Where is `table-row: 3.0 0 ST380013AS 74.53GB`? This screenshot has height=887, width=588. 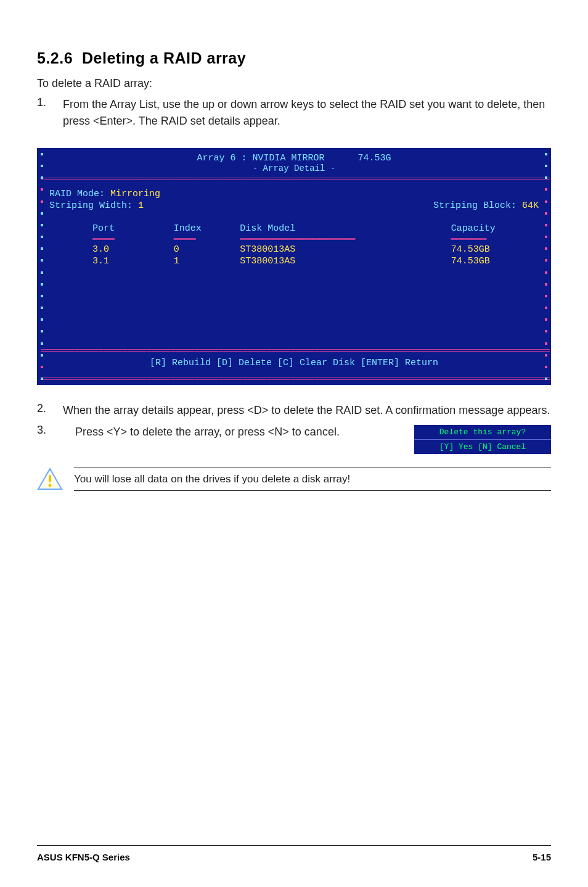 table-row: 3.0 0 ST380013AS 74.53GB is located at coordinates (294, 249).